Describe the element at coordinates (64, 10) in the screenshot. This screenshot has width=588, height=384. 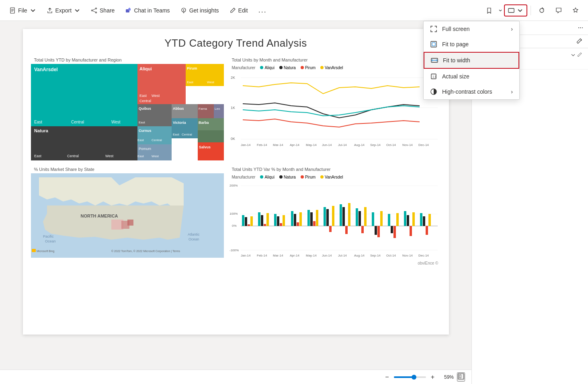
I see `export-button: Export` at that location.